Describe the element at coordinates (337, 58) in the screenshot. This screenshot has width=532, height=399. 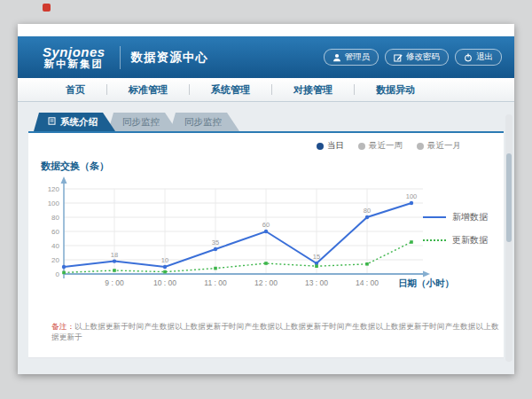
I see `user-icon` at that location.